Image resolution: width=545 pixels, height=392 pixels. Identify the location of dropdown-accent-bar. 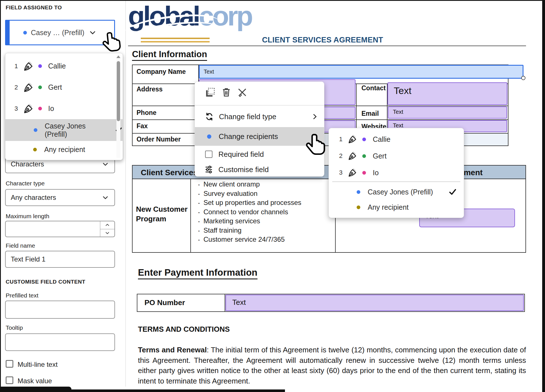
(8, 33).